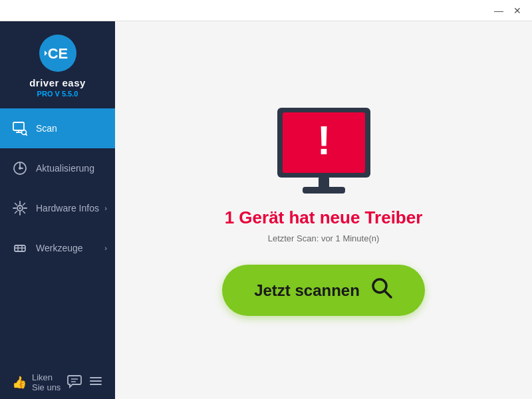 The height and width of the screenshot is (399, 532). Describe the element at coordinates (266, 11) in the screenshot. I see `titlebar: — ✕` at that location.